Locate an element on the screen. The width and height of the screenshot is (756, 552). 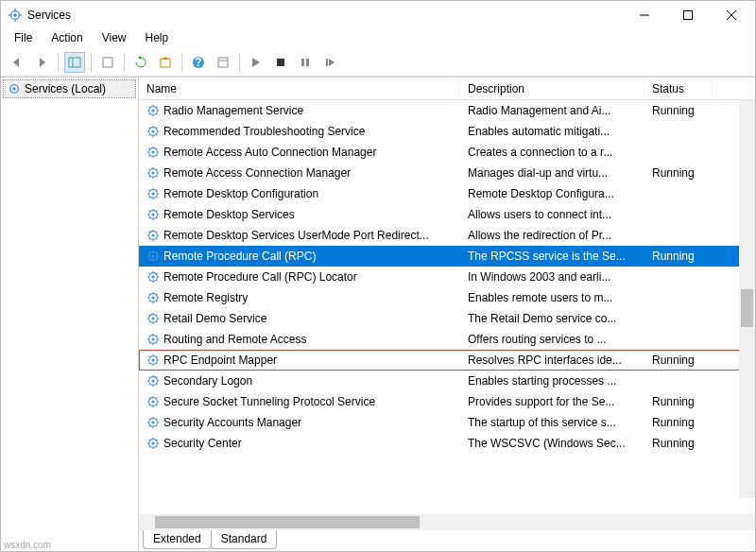
forward-button is located at coordinates (42, 62).